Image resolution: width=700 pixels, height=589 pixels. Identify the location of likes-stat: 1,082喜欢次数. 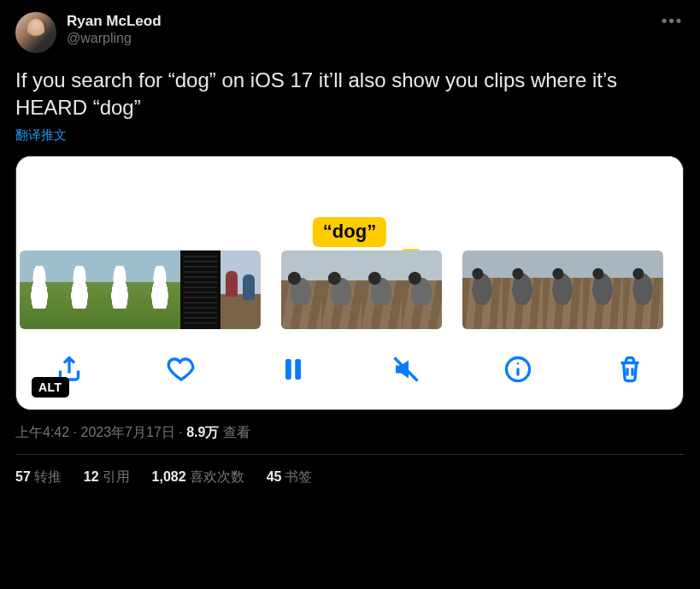
(198, 477).